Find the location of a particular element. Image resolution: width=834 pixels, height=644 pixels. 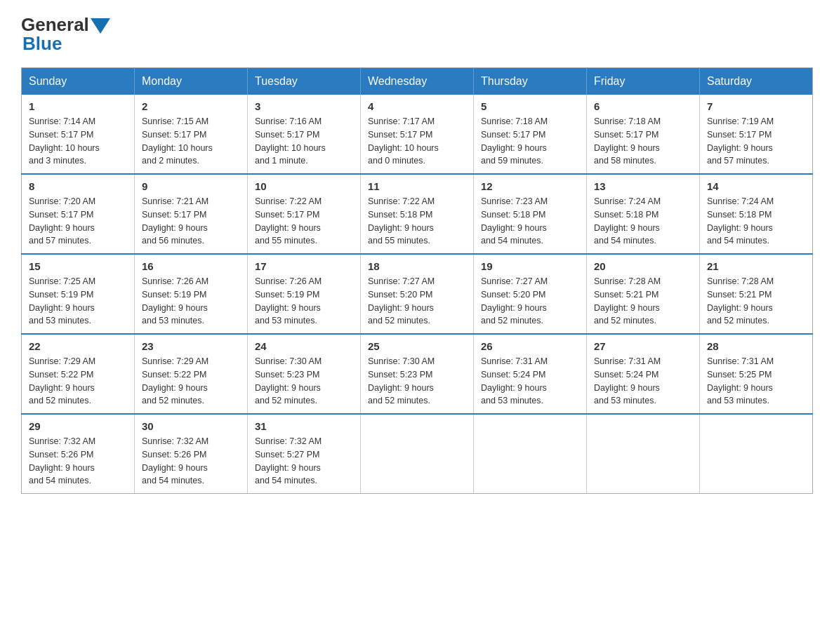

calendar-cell: 31 Sunrise: 7:32 AMSunset: 5:27 PMDaylig… is located at coordinates (305, 454).